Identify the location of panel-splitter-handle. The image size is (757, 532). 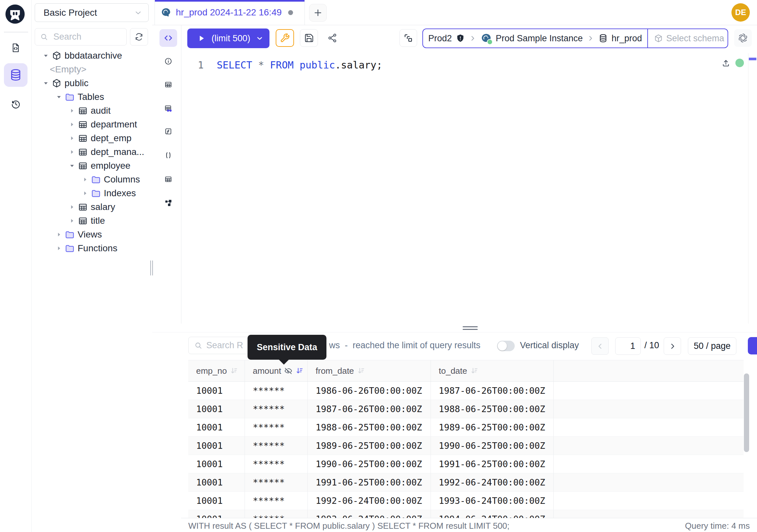
(470, 328).